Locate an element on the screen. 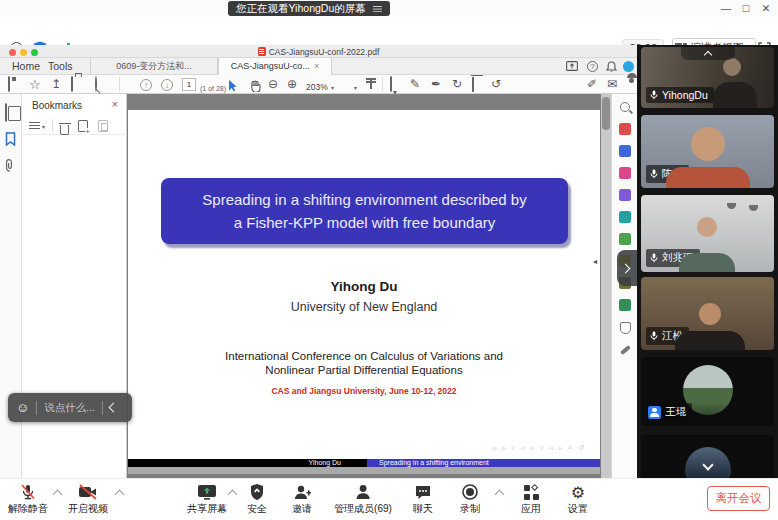 The width and height of the screenshot is (778, 520). person-badge-icon is located at coordinates (654, 412).